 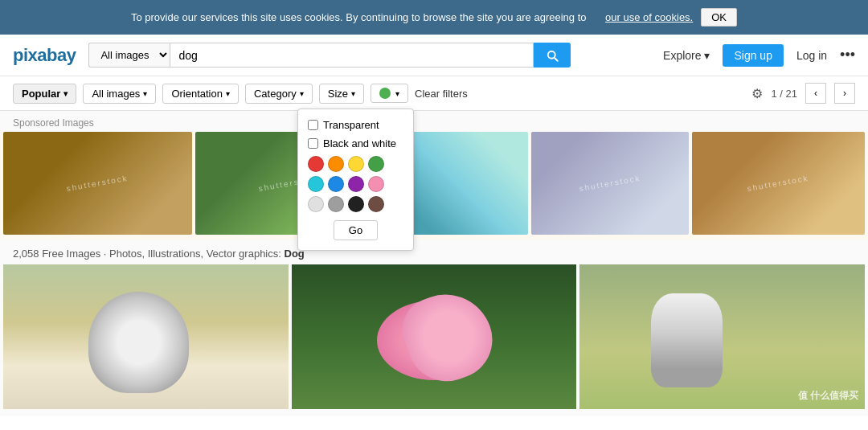 I want to click on transparent-checkbox, so click(x=313, y=125).